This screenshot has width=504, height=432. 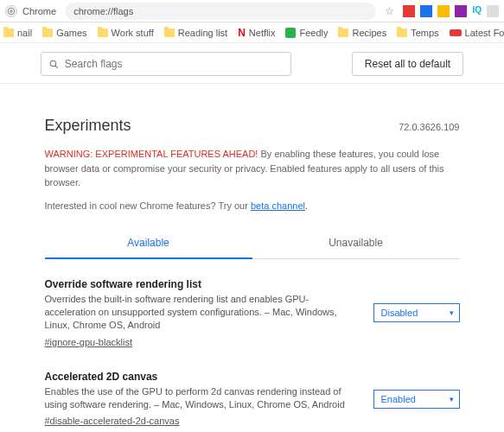 I want to click on flag-anchor-link: #disable-accelerated-2d-canvas, so click(x=112, y=421).